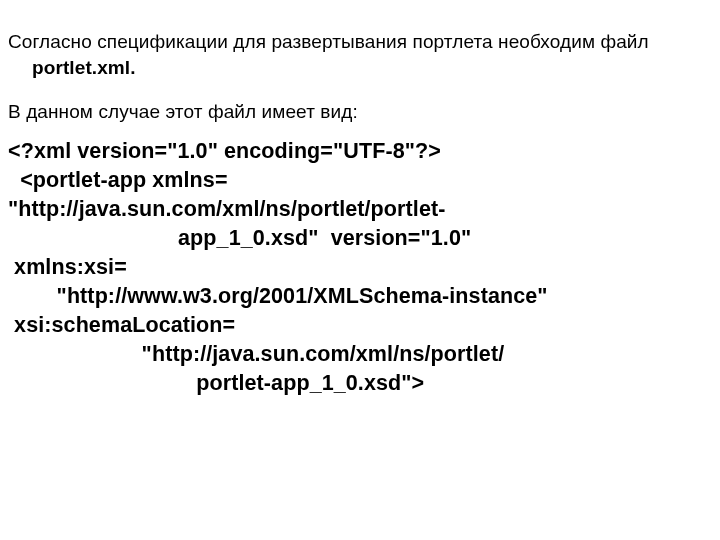  Describe the element at coordinates (84, 68) in the screenshot. I see `intro-filename: portlet.xml.` at that location.